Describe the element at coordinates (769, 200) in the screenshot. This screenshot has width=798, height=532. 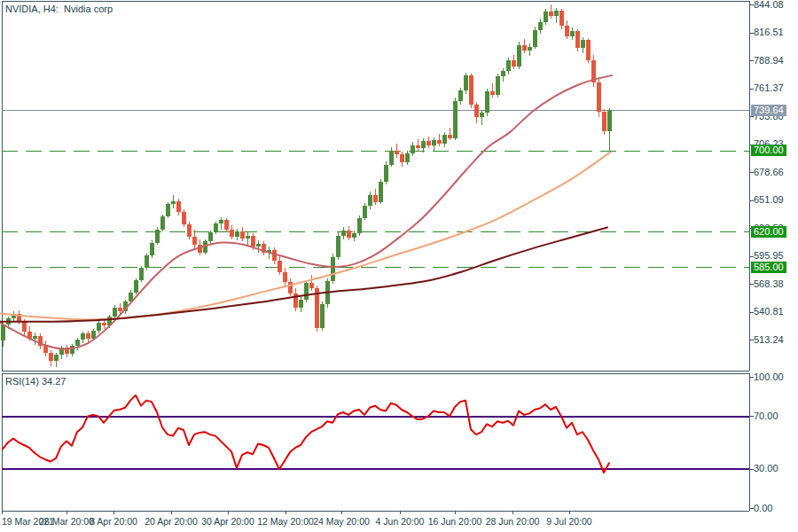
I see `price-axis-label: 651.09` at that location.